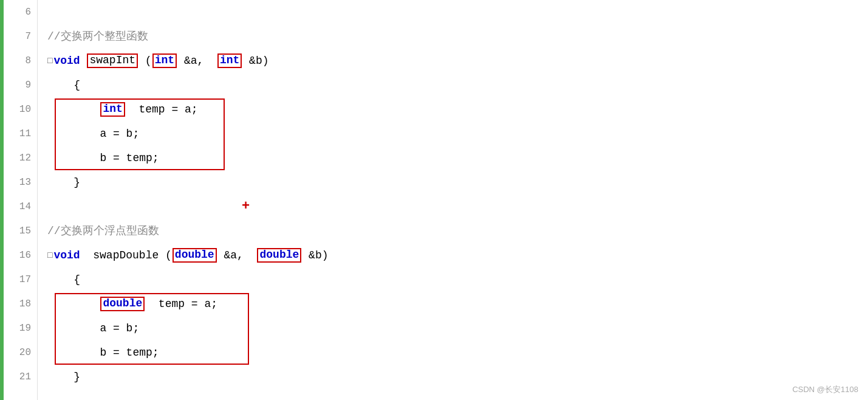  What do you see at coordinates (26, 207) in the screenshot?
I see `line-num-14: 14` at bounding box center [26, 207].